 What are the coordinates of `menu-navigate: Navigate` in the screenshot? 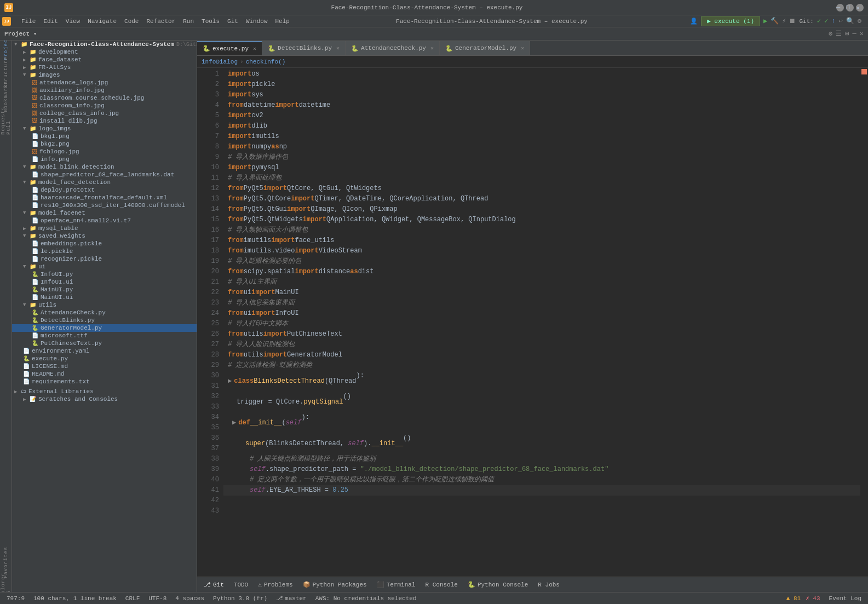 It's located at (102, 21).